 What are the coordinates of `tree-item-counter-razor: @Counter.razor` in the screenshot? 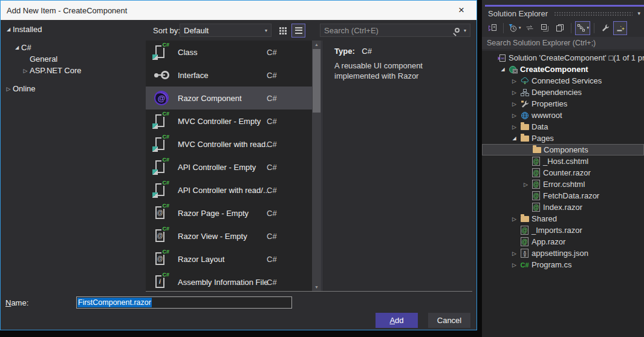 It's located at (563, 173).